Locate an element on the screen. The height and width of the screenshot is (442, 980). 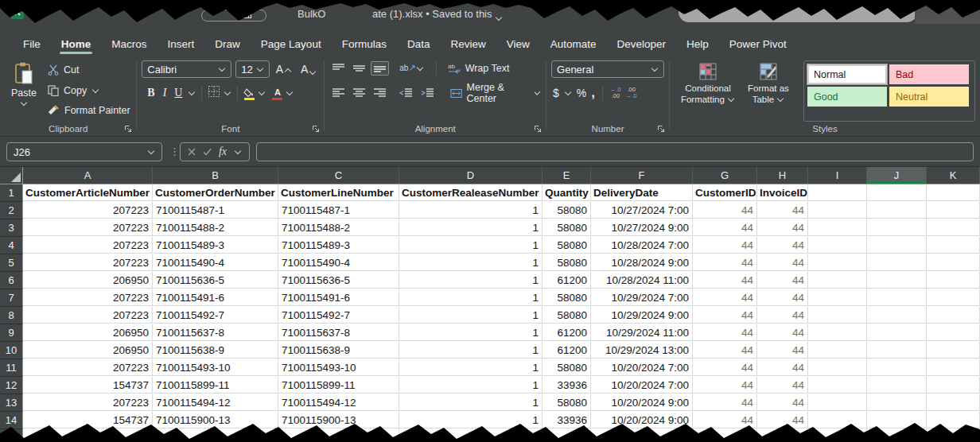
format-painter-button: Format Painter is located at coordinates (89, 111).